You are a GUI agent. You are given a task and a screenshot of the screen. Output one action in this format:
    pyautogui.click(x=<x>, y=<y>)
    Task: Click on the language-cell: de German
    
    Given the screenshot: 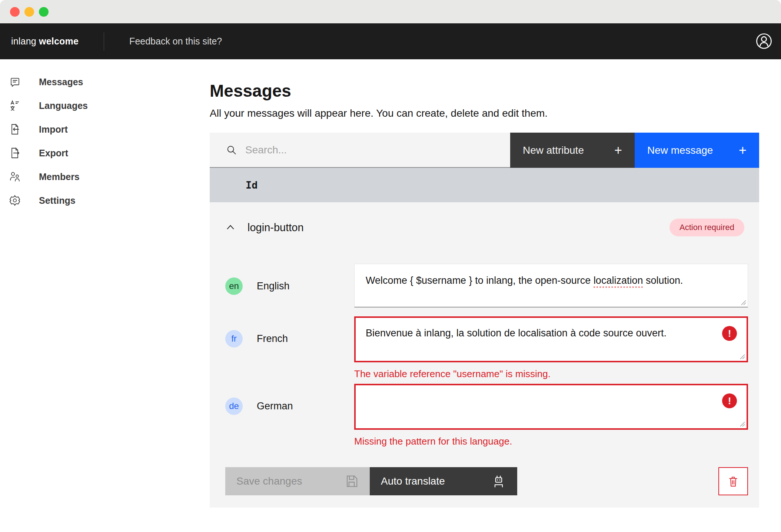 What is the action you would take?
    pyautogui.click(x=290, y=406)
    